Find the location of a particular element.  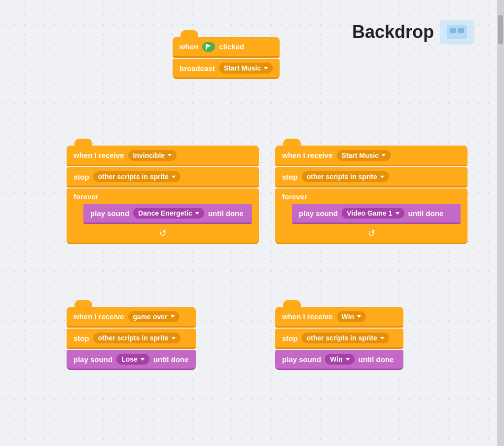

stop-arrow4 is located at coordinates (382, 338).